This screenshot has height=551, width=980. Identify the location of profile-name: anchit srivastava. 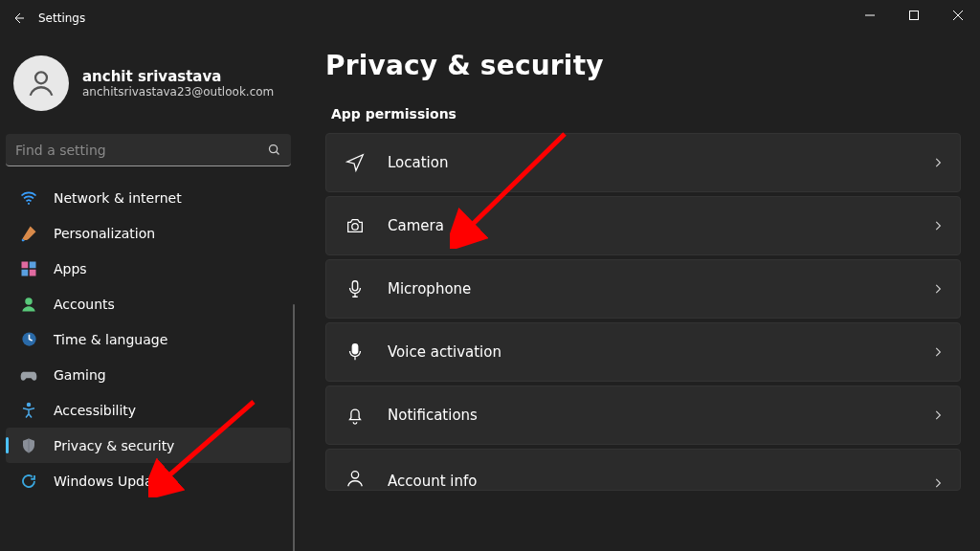
(178, 77).